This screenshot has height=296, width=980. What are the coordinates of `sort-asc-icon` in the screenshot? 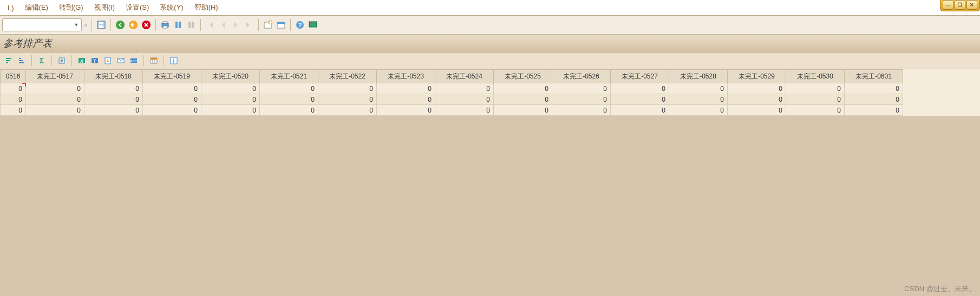 It's located at (9, 61).